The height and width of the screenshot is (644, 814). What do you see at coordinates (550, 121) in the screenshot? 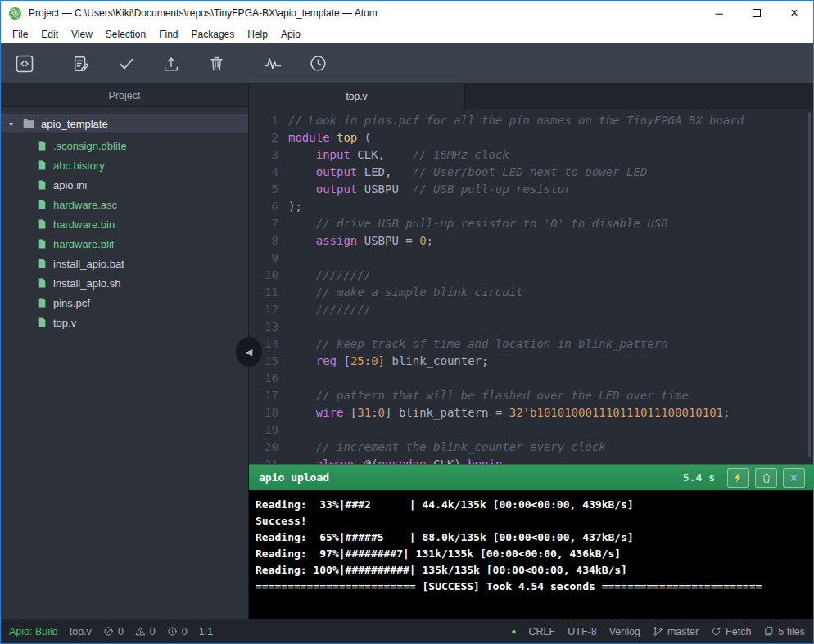
I see `code-line: // Look in pins.pcf for all the pin name…` at bounding box center [550, 121].